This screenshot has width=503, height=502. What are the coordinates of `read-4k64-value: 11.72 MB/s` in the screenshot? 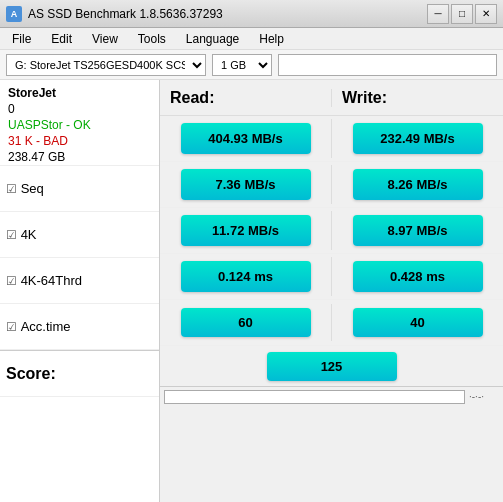 It's located at (246, 230).